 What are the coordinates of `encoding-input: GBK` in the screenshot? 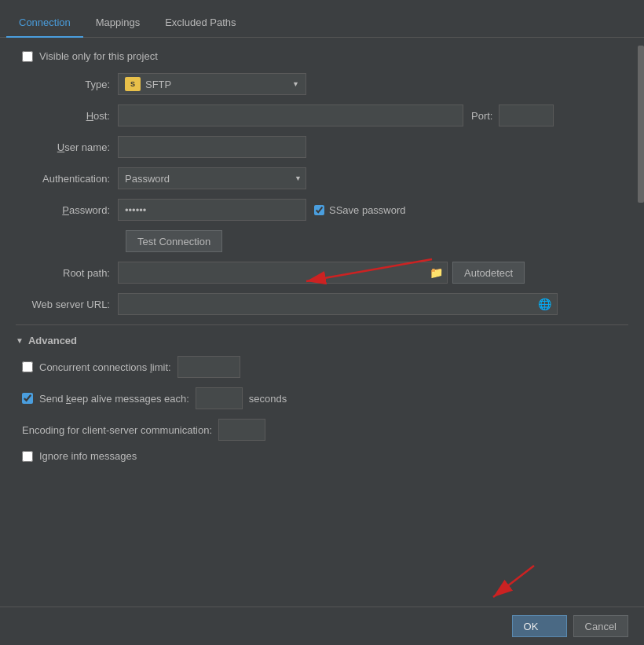 It's located at (242, 430).